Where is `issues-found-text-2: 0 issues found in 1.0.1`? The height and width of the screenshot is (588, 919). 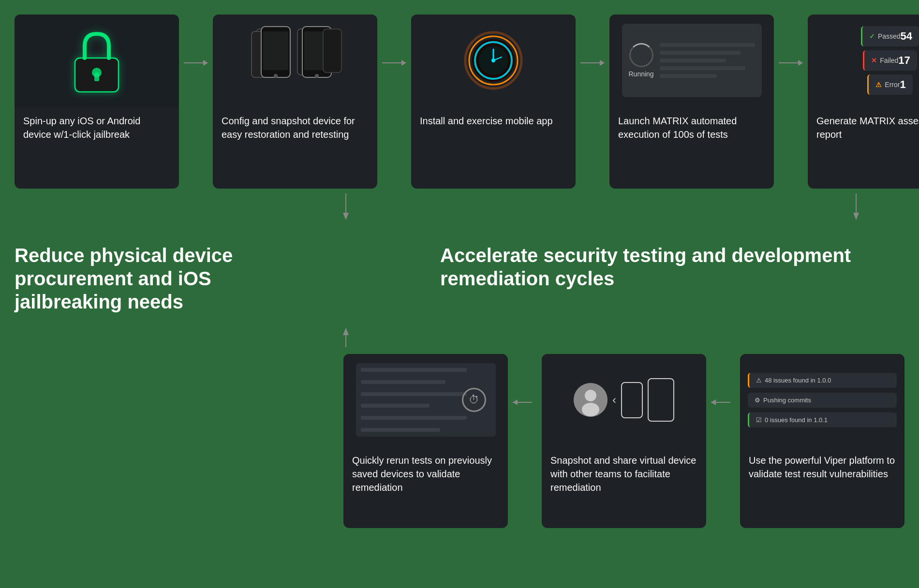
issues-found-text-2: 0 issues found in 1.0.1 is located at coordinates (796, 420).